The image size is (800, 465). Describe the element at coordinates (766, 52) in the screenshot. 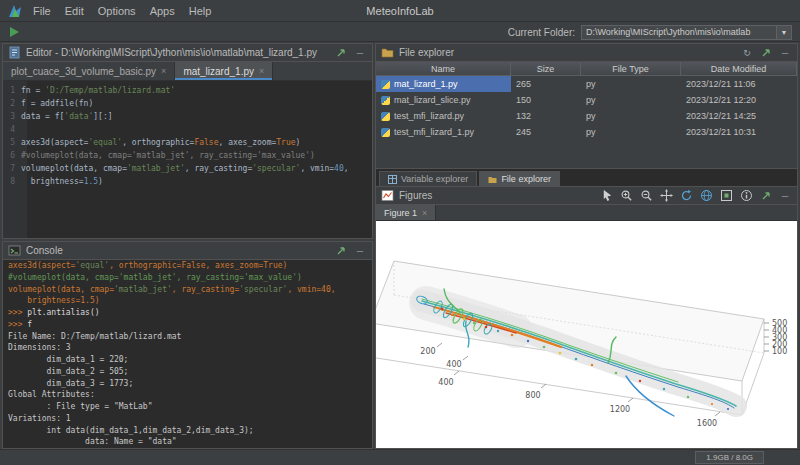

I see `file-explorer-float-icon` at that location.